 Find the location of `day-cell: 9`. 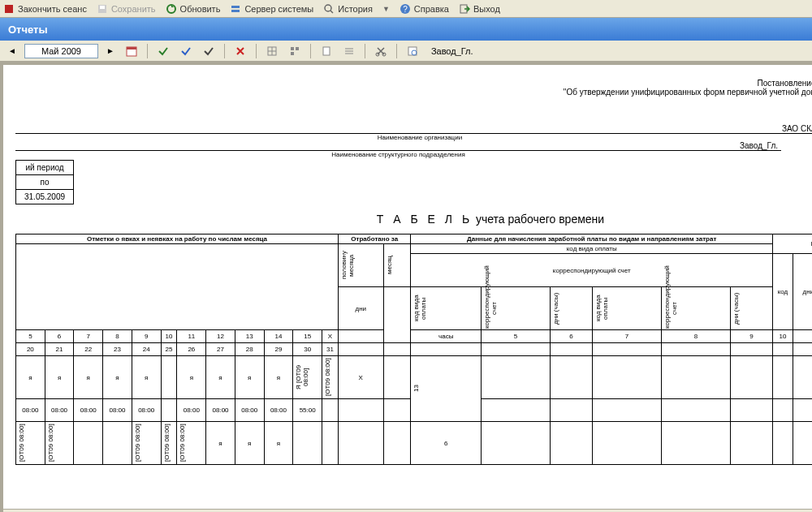

day-cell: 9 is located at coordinates (146, 337).